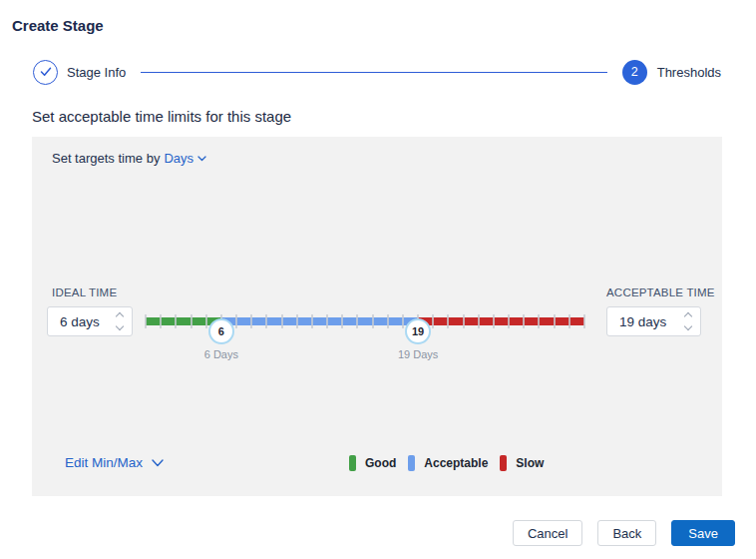 This screenshot has height=559, width=756. What do you see at coordinates (634, 72) in the screenshot?
I see `step-number: 2` at bounding box center [634, 72].